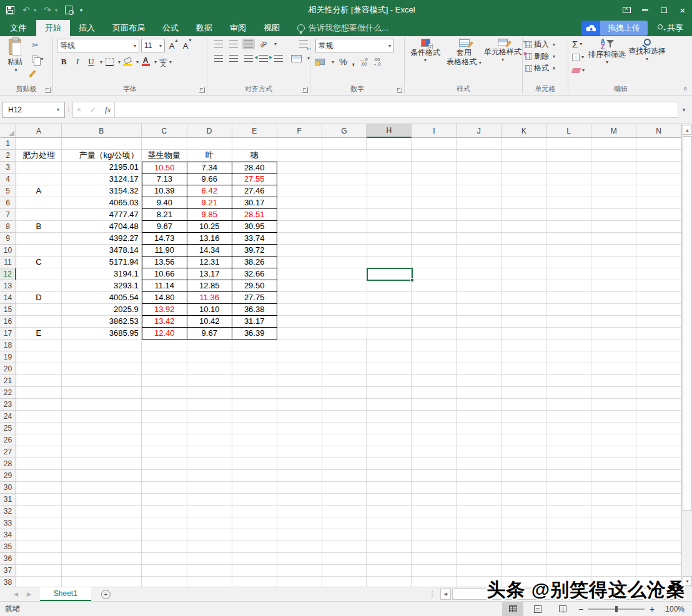 The image size is (692, 616). Describe the element at coordinates (345, 488) in the screenshot. I see `cell-G30` at that location.